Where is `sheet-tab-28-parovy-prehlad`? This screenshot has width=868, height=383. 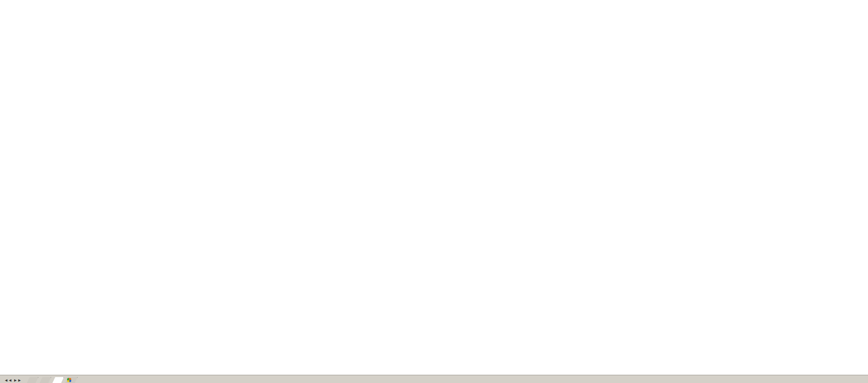
sheet-tab-28-parovy-prehlad is located at coordinates (45, 380).